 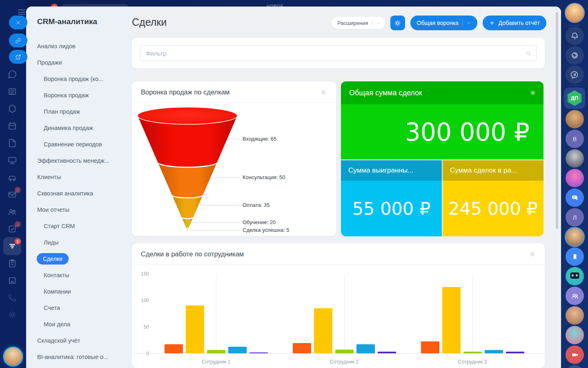 I want to click on open-new-window-button, so click(x=18, y=57).